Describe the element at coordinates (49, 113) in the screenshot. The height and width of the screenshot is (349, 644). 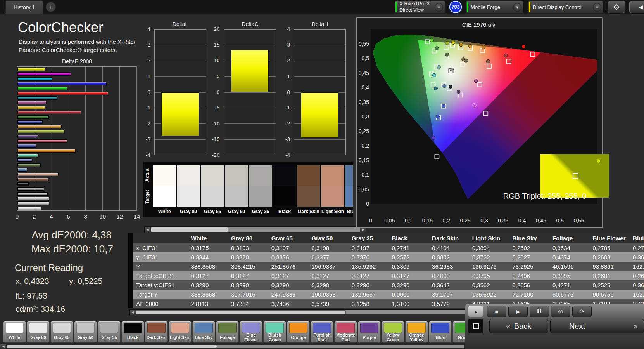
I see `deltae-bar-red` at that location.